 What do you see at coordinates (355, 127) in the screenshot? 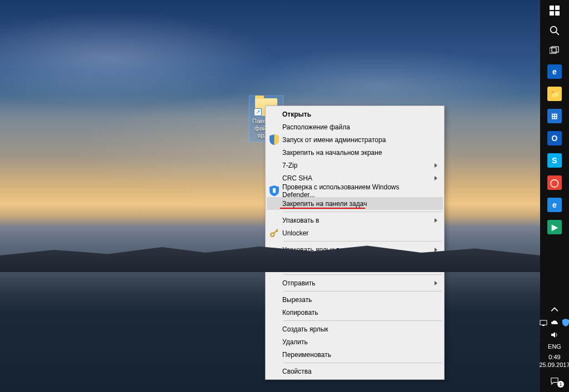
I see `menu-item-1: Расположение файла` at bounding box center [355, 127].